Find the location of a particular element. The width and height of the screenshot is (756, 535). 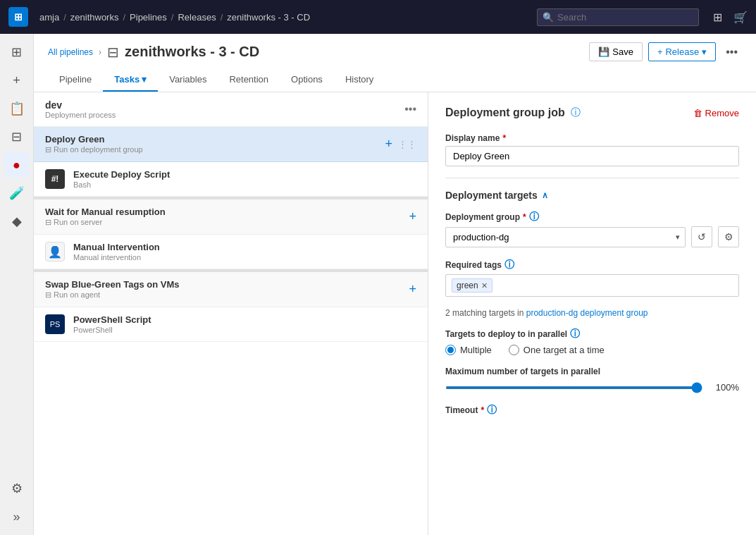

bash-icon: #! is located at coordinates (55, 179).